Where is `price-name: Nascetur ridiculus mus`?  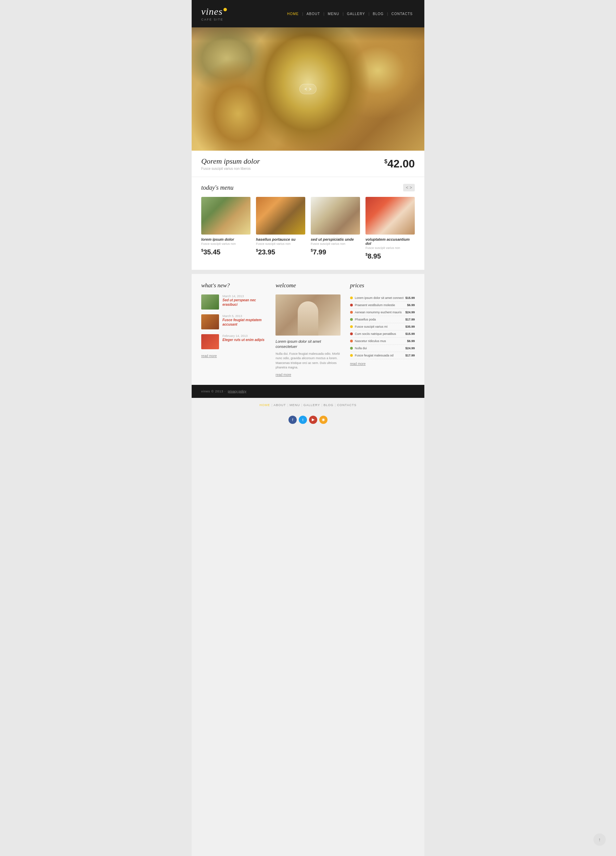 price-name: Nascetur ridiculus mus is located at coordinates (381, 341).